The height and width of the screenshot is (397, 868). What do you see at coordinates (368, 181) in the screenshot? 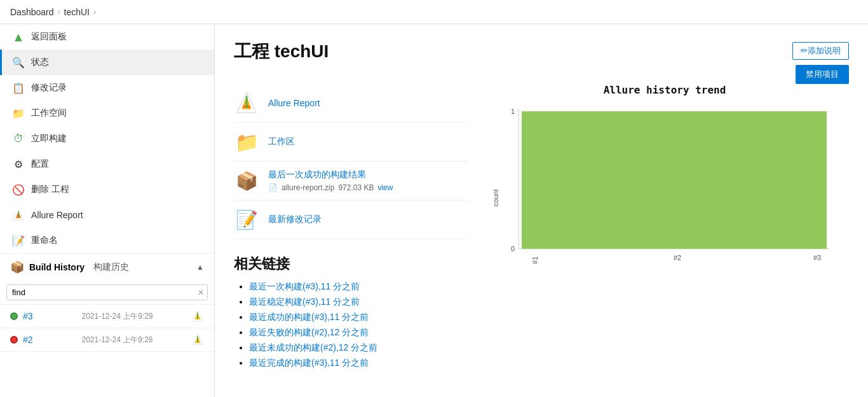
I see `item-info-last-build: 最后一次成功的构建结果 📄 allure-report.zip 972.03 K…` at bounding box center [368, 181].